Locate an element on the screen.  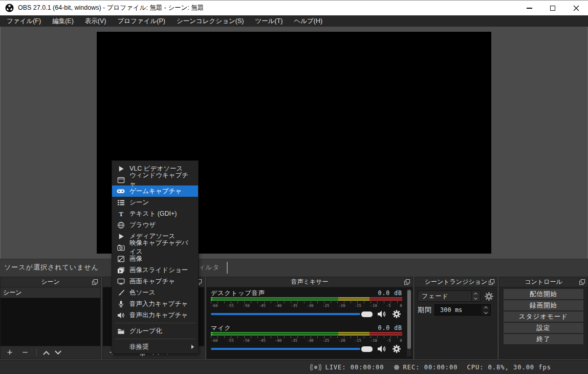
game-controller-icon is located at coordinates (121, 191).